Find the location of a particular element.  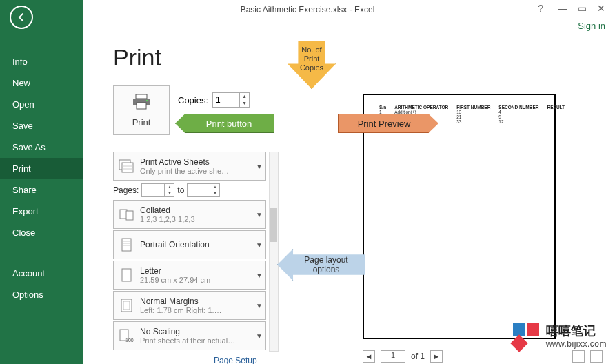

sidebar-item-new: New is located at coordinates (41, 83).